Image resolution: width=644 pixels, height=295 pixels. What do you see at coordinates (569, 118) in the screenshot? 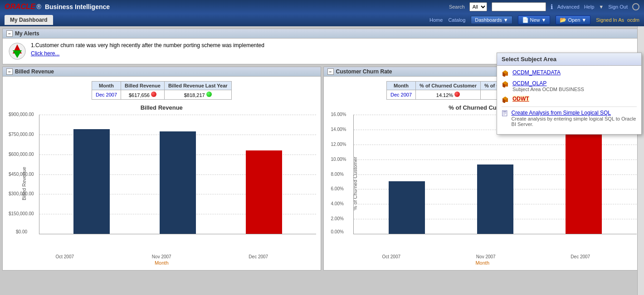
I see `popup-item-create-analysis: Create Analysis from Simple Logical SQL …` at bounding box center [569, 118].